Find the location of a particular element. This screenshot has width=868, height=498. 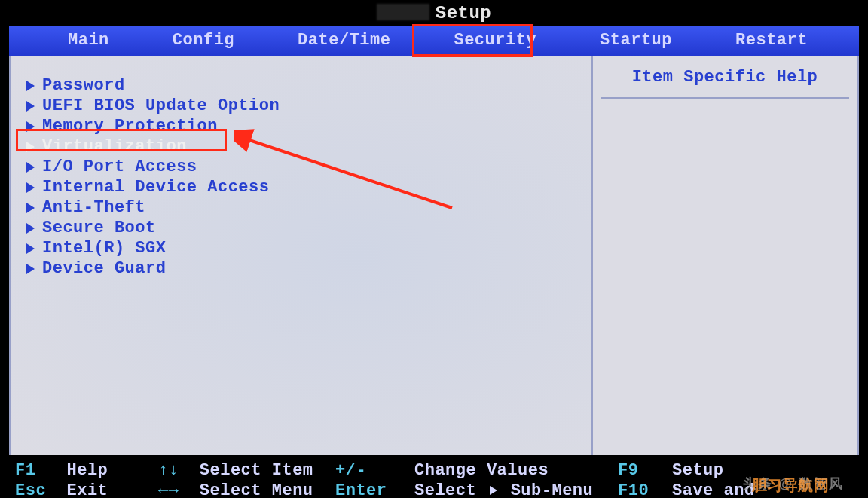

menu-item-io-port-access: I/O Port Access is located at coordinates (301, 167).